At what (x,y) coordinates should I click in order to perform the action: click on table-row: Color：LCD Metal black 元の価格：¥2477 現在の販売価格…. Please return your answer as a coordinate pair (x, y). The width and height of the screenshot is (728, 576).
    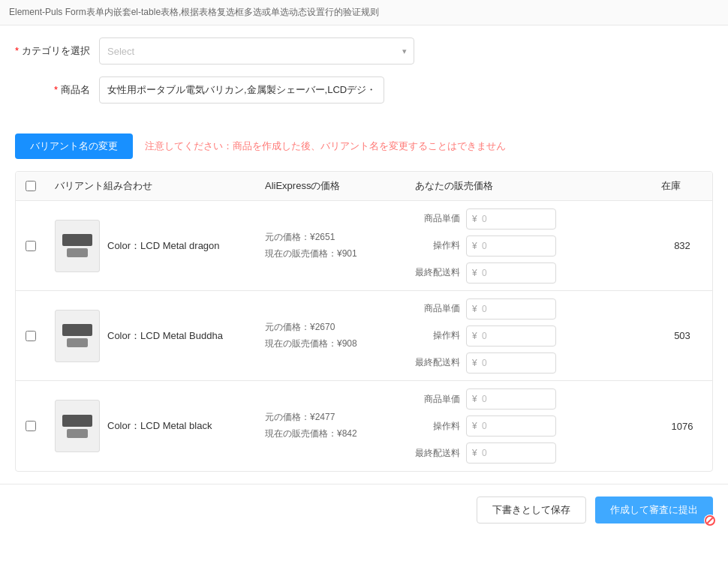
    Looking at the image, I should click on (364, 426).